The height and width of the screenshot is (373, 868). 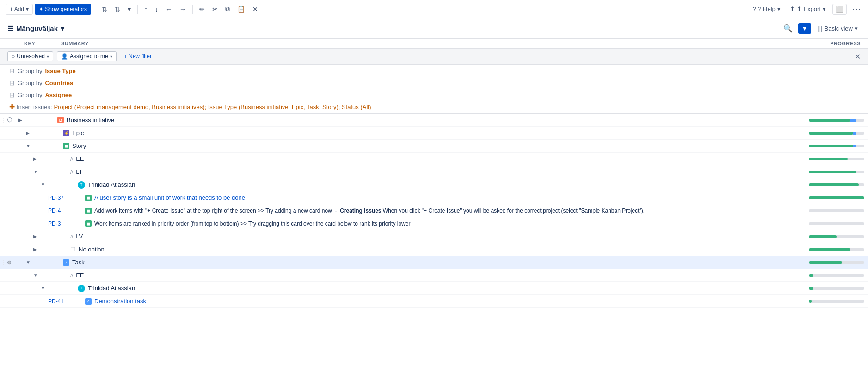 I want to click on search-icon: 🔍, so click(x=788, y=29).